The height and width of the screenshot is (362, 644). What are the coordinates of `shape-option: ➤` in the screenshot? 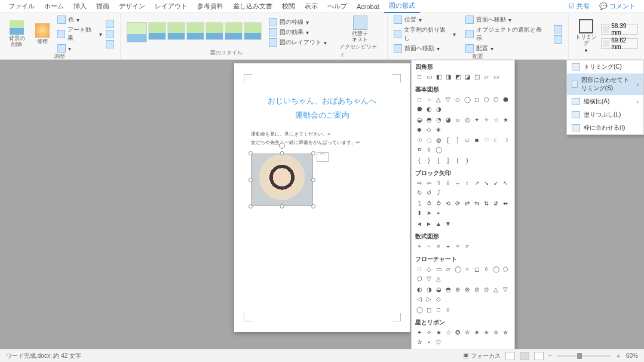 It's located at (429, 213).